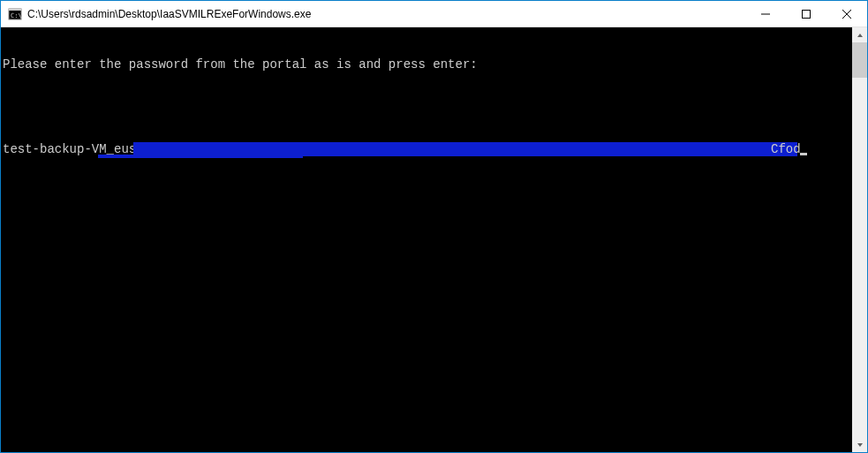 Image resolution: width=868 pixels, height=453 pixels. Describe the element at coordinates (860, 60) in the screenshot. I see `scroll-thumb` at that location.